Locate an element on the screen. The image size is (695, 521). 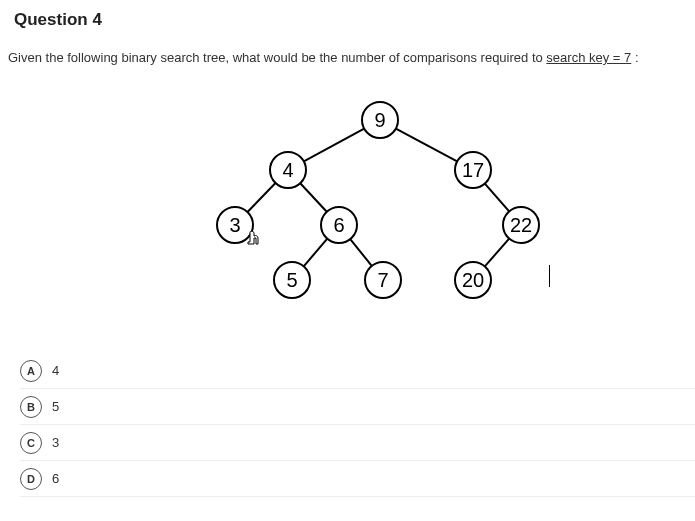
option-c: C 3 is located at coordinates (358, 443).